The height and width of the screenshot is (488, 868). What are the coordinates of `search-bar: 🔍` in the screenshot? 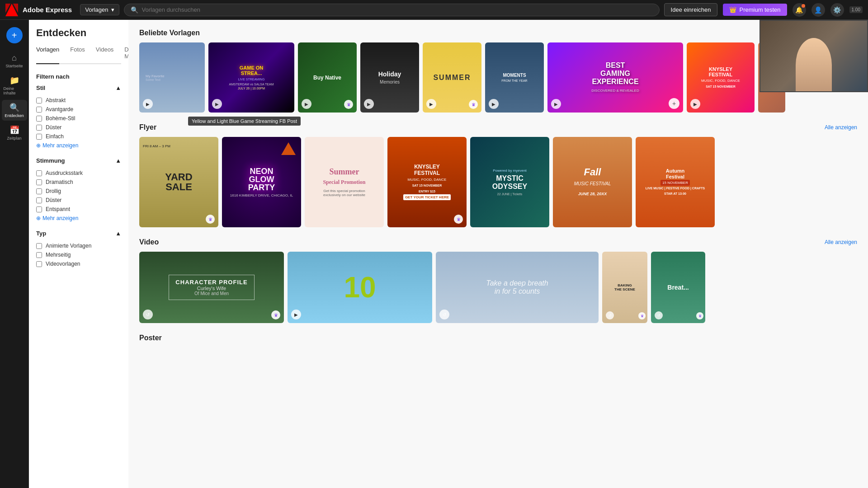 It's located at (392, 10).